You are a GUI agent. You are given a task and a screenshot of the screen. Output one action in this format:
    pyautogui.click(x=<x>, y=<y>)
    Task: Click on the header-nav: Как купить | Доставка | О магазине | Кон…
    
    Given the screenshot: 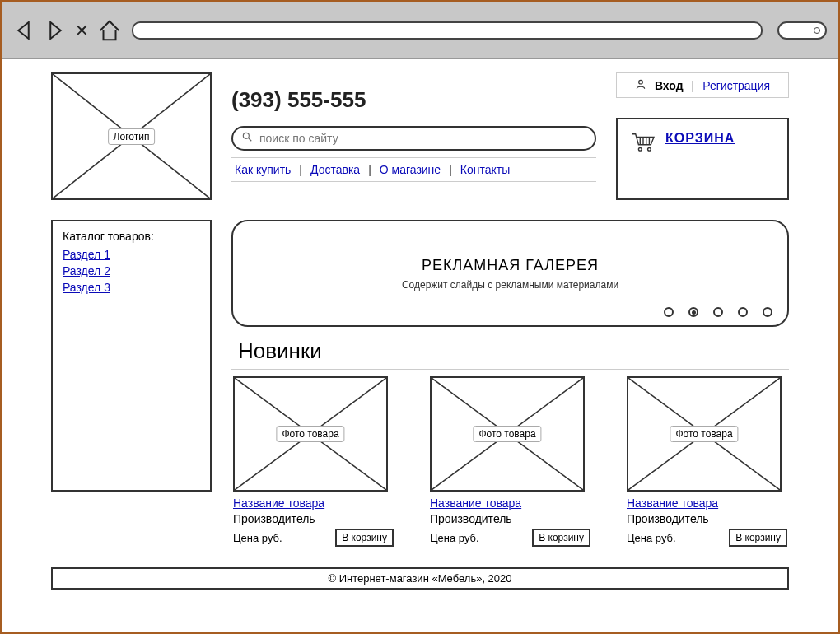 What is the action you would take?
    pyautogui.click(x=413, y=170)
    